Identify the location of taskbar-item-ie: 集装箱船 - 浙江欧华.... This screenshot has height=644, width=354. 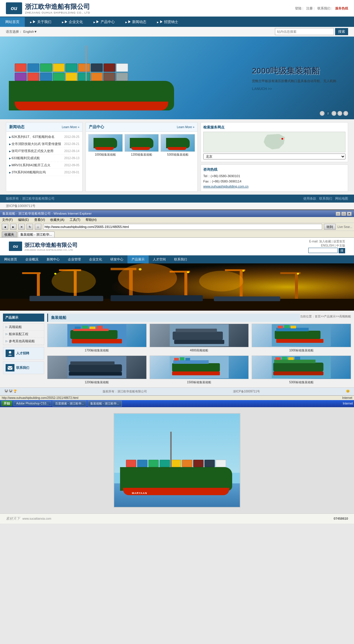
(104, 404).